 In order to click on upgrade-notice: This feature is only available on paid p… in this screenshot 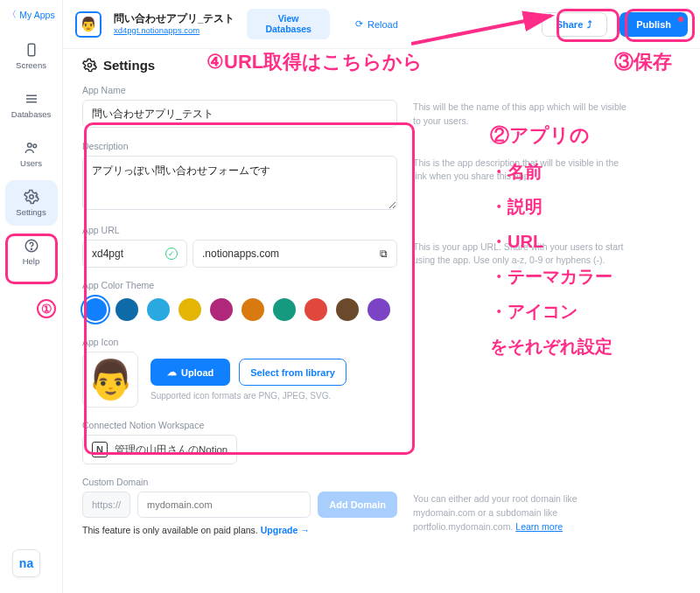, I will do `click(240, 530)`.